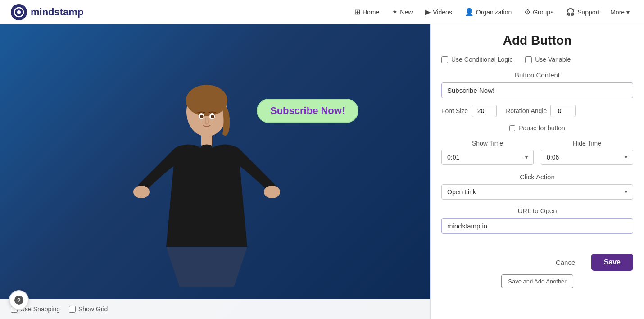 The image size is (644, 319). I want to click on nav-new: ✦ New, so click(402, 12).